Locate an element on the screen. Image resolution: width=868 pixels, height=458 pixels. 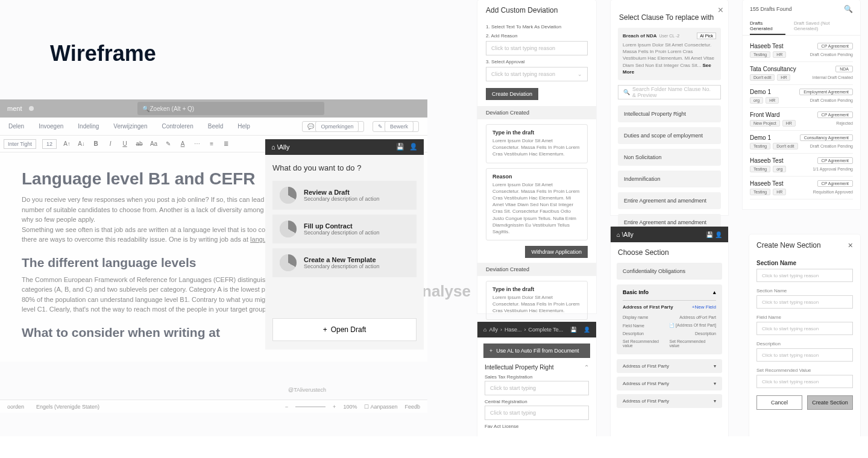
open-draft-button: + Open Draft is located at coordinates (345, 330).